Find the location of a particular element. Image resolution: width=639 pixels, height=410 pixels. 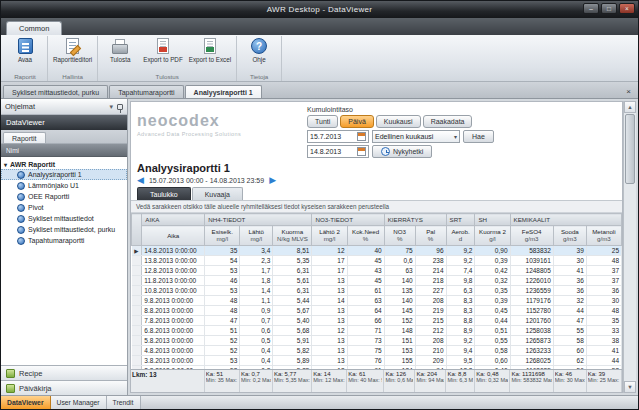

maximize-button: □ is located at coordinates (609, 8).